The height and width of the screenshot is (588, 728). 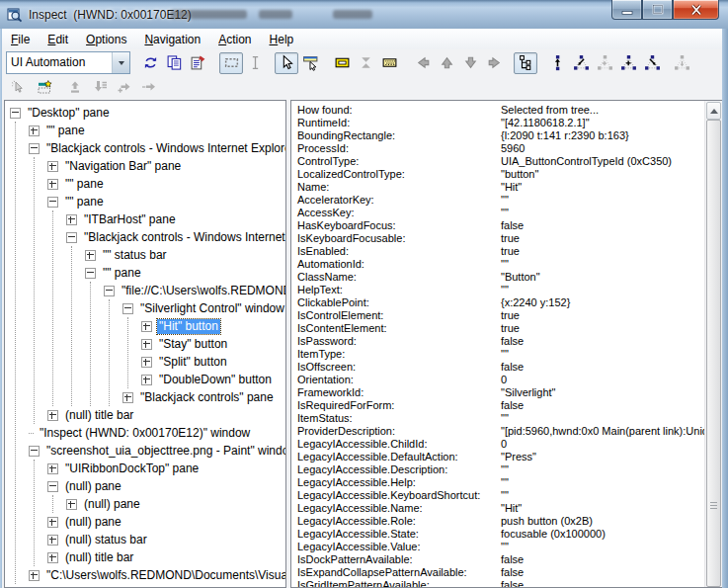 I want to click on menu-edit: Edit, so click(x=57, y=40).